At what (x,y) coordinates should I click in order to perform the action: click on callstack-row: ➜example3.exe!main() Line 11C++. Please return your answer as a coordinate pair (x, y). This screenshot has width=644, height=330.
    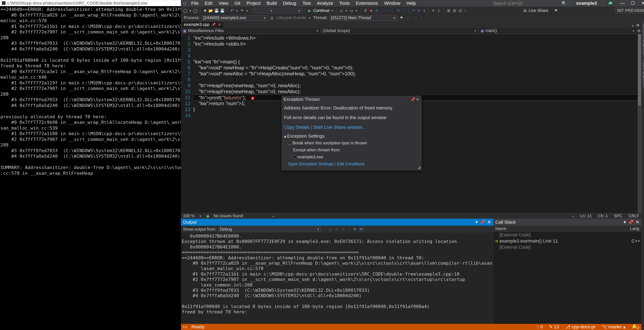
    Looking at the image, I should click on (567, 241).